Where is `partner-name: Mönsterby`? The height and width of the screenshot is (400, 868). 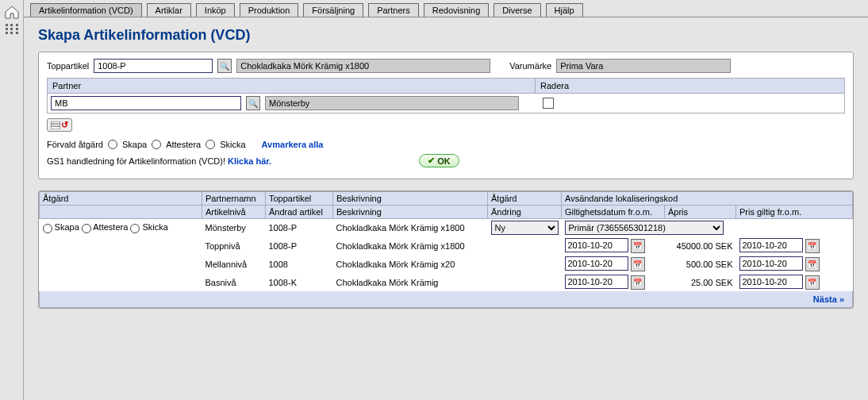
partner-name: Mönsterby is located at coordinates (392, 103).